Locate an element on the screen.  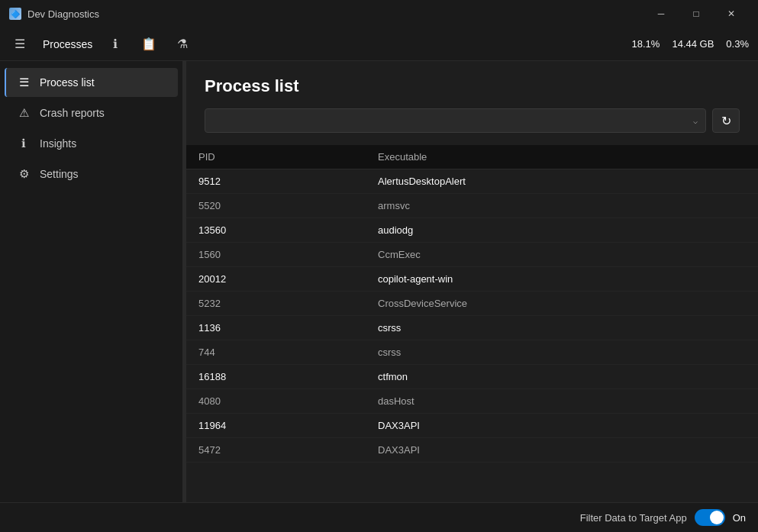
toolbar-processes-label: Processes is located at coordinates (67, 44).